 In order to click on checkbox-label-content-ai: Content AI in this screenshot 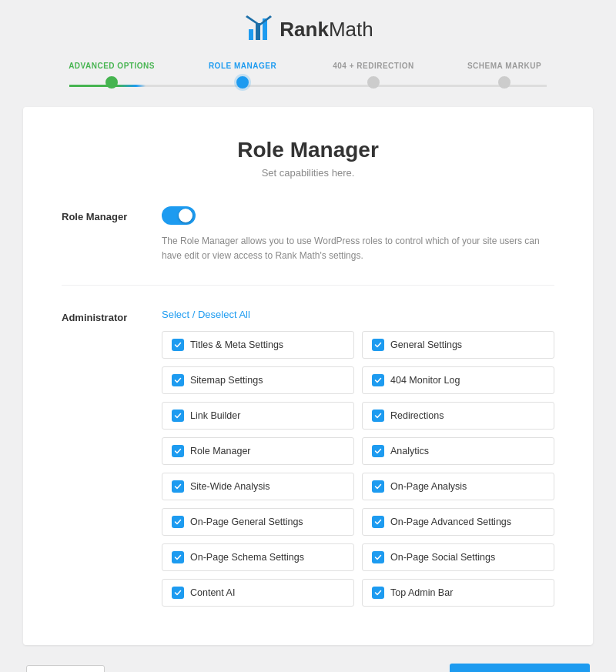, I will do `click(213, 593)`.